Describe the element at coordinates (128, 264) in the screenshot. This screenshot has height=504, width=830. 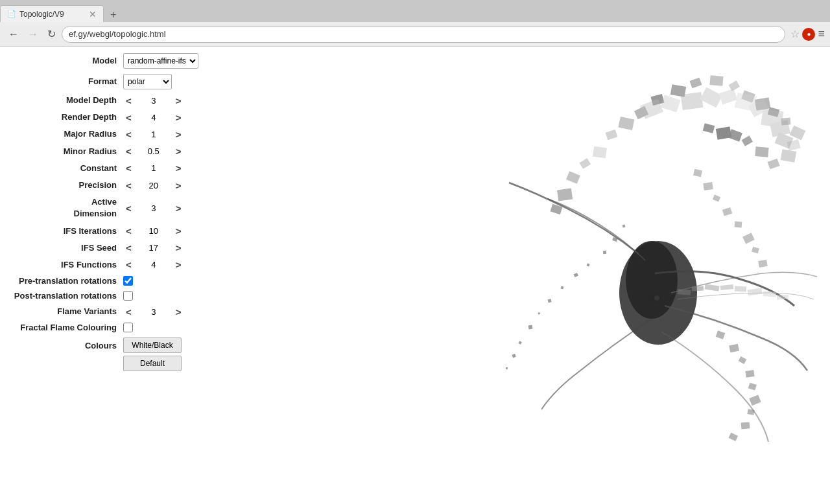
I see `ifs-functions-decrement: <` at that location.